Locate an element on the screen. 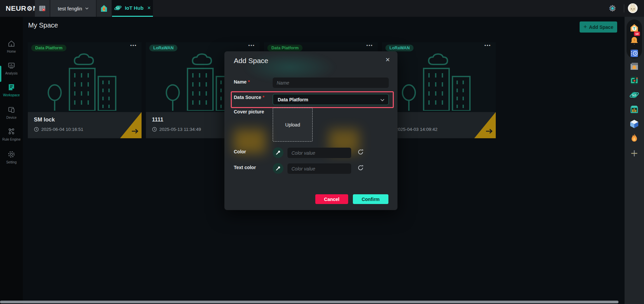 The width and height of the screenshot is (644, 304). asset-box-icon is located at coordinates (634, 109).